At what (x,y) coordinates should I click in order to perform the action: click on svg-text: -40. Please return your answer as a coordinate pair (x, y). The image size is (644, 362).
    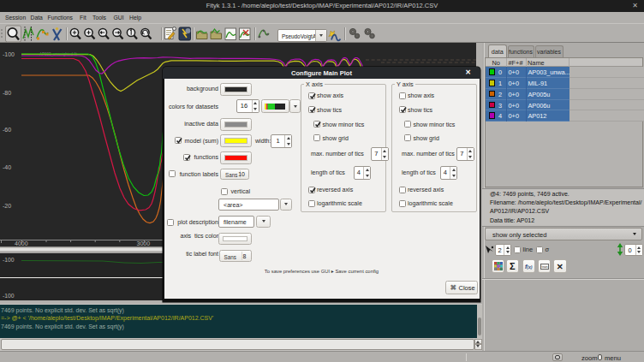
    Looking at the image, I should click on (7, 168).